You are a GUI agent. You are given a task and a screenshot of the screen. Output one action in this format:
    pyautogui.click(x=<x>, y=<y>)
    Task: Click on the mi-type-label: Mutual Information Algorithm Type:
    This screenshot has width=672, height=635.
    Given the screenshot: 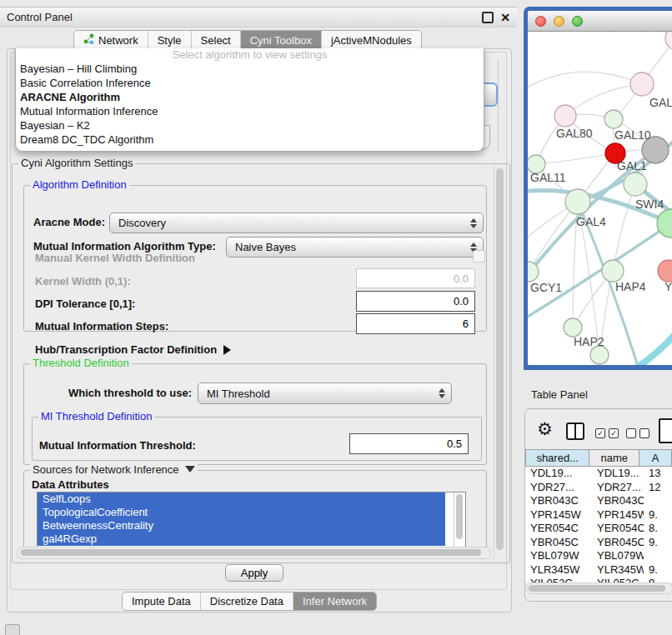 What is the action you would take?
    pyautogui.click(x=125, y=247)
    